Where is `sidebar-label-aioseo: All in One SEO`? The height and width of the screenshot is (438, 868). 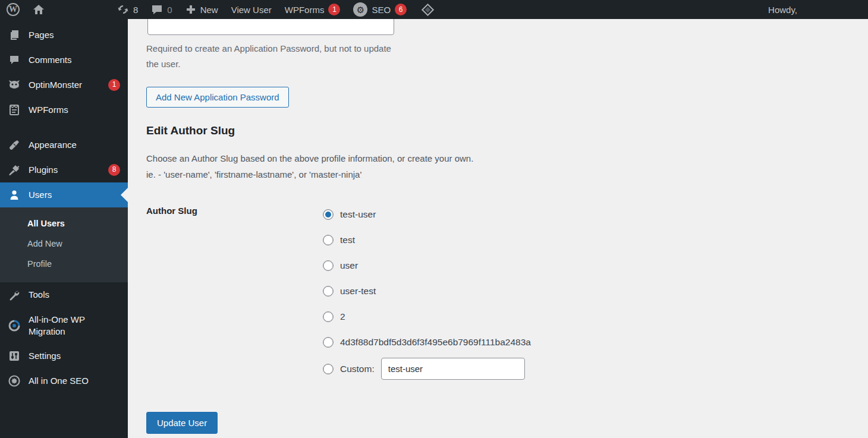
sidebar-label-aioseo: All in One SEO is located at coordinates (74, 381).